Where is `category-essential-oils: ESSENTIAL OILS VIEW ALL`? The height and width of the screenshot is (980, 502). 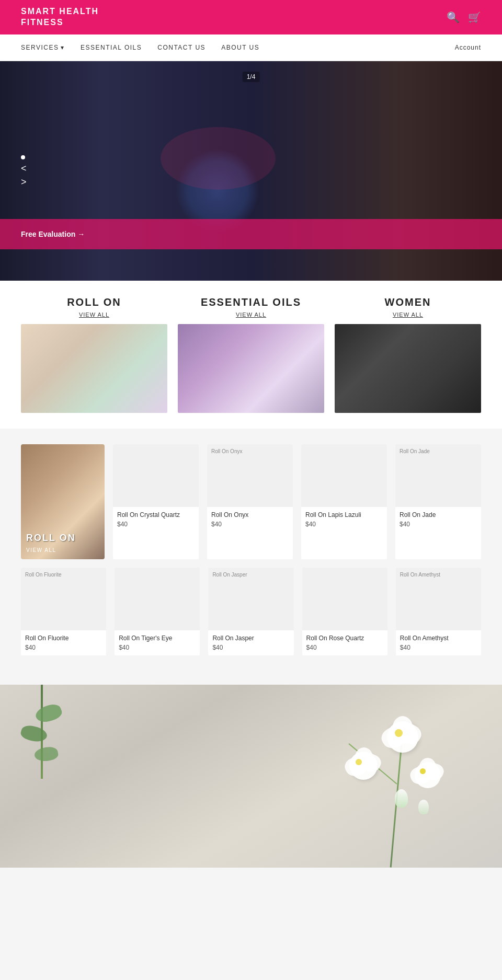
category-essential-oils: ESSENTIAL OILS VIEW ALL is located at coordinates (251, 354).